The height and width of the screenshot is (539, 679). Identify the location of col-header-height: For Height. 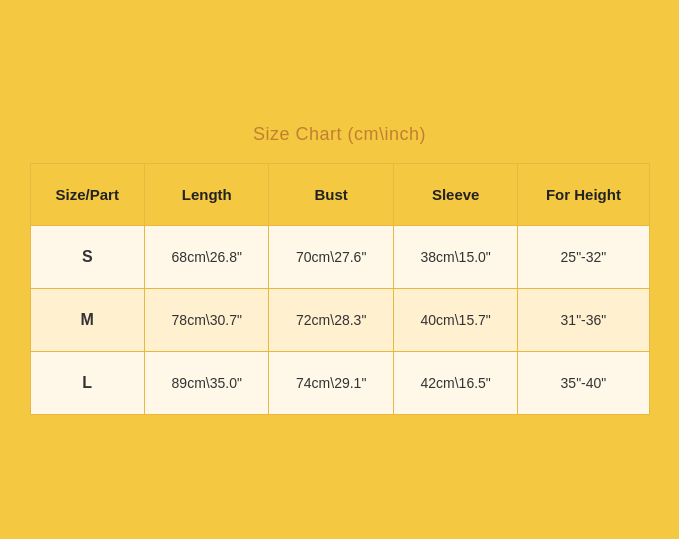
(584, 195).